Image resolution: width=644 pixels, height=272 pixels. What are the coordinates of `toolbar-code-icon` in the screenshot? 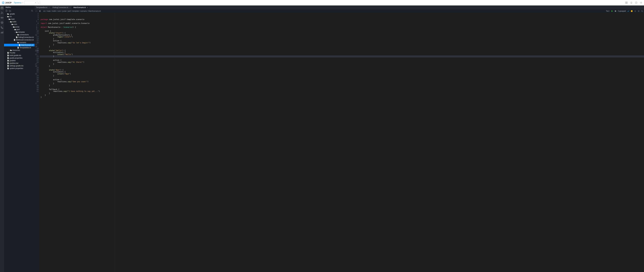 It's located at (36, 11).